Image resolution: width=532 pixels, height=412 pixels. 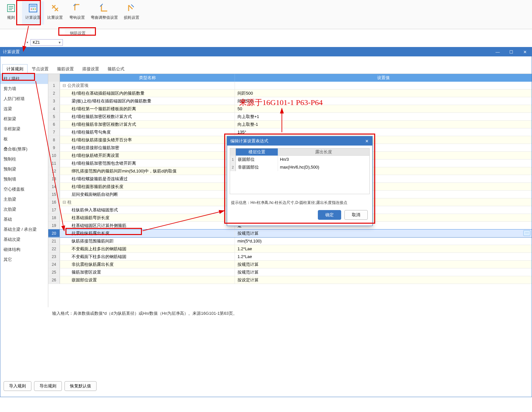 What do you see at coordinates (11, 13) in the screenshot?
I see `ribbon-rules: 规则` at bounding box center [11, 13].